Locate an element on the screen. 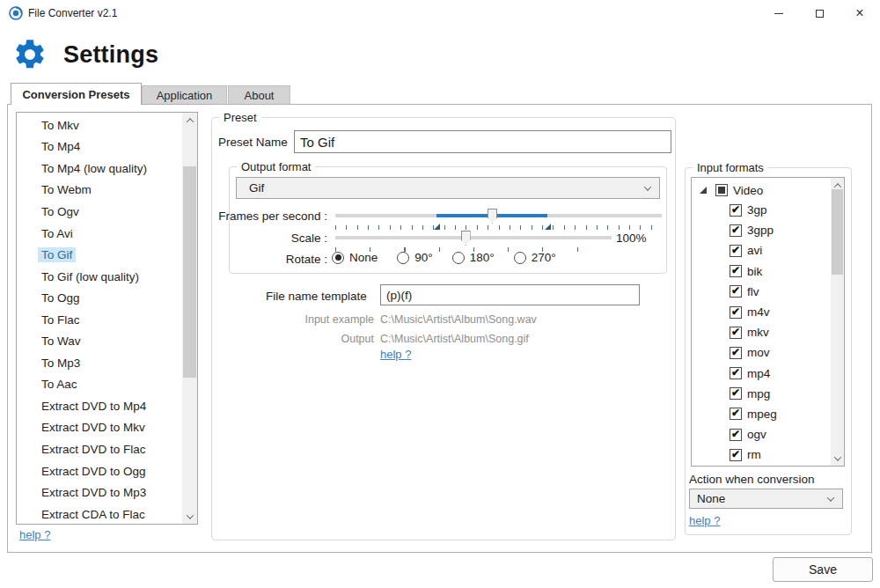 The width and height of the screenshot is (880, 588). list-item: To Aac is located at coordinates (100, 386).